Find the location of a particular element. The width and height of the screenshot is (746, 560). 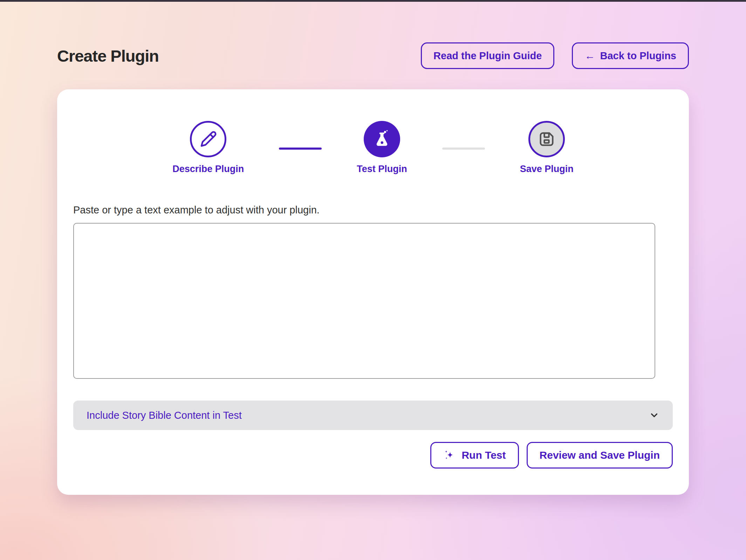

story-bible-accordion: Include Story Bible Content in Test is located at coordinates (373, 415).